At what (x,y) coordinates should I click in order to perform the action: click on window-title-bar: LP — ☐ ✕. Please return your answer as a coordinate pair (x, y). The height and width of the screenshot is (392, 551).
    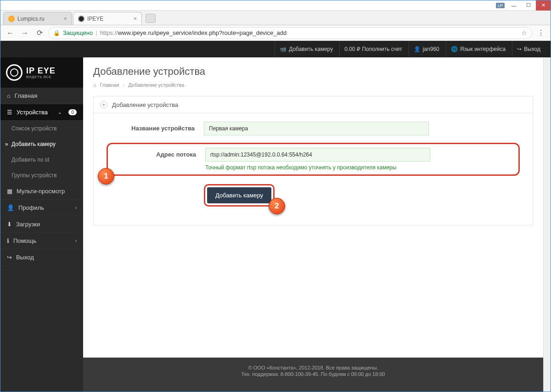
    Looking at the image, I should click on (276, 6).